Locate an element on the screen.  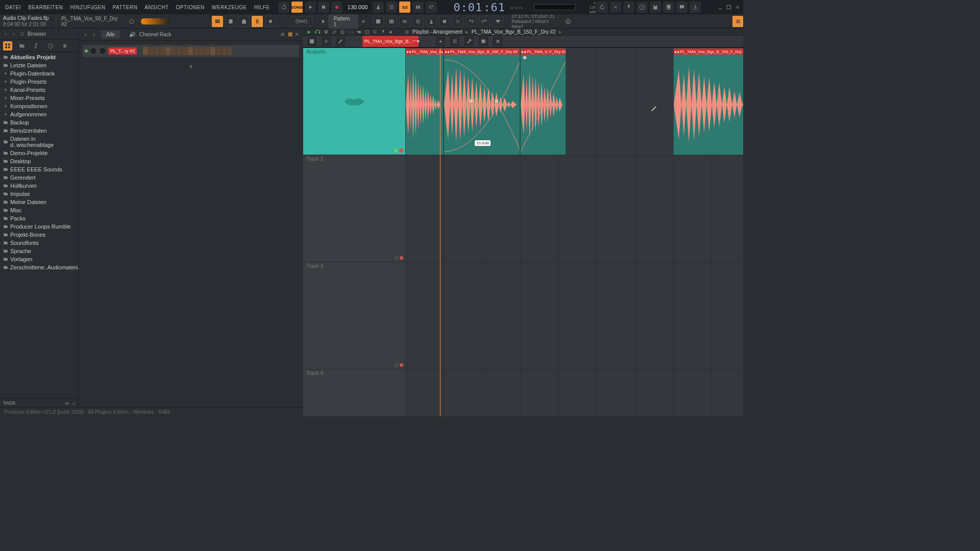
audio-clip: ▸◂PL_TMA_Vox_Bgv_B_150_F_Dry #2 10.6dB is located at coordinates (482, 102).